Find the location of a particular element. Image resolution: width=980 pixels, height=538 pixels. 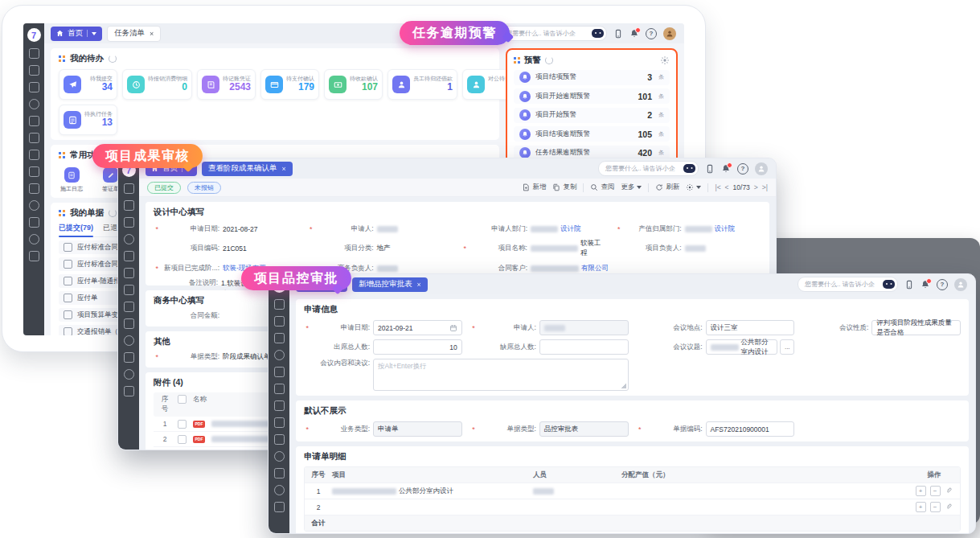

sidebar-bell-icon is located at coordinates (280, 355).